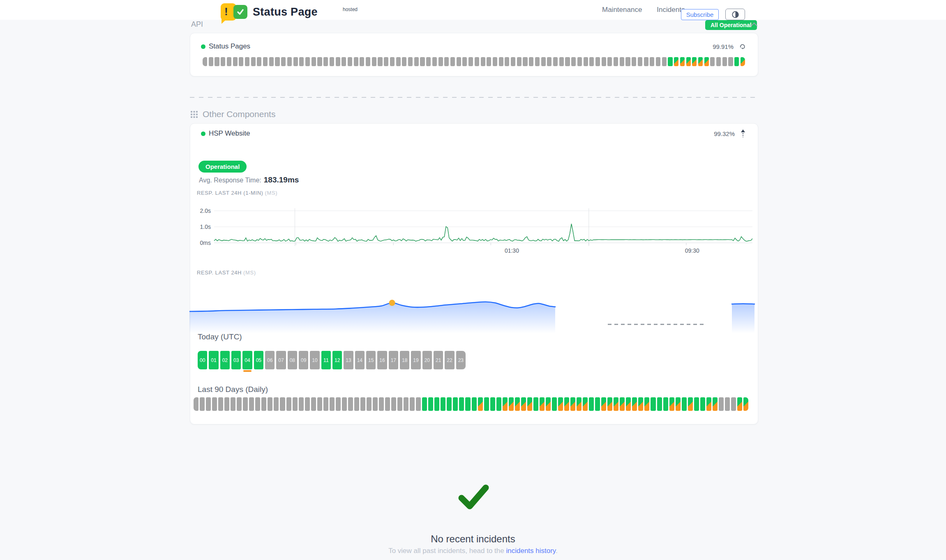 This screenshot has width=946, height=560. What do you see at coordinates (225, 360) in the screenshot?
I see `hour-block-02: 02` at bounding box center [225, 360].